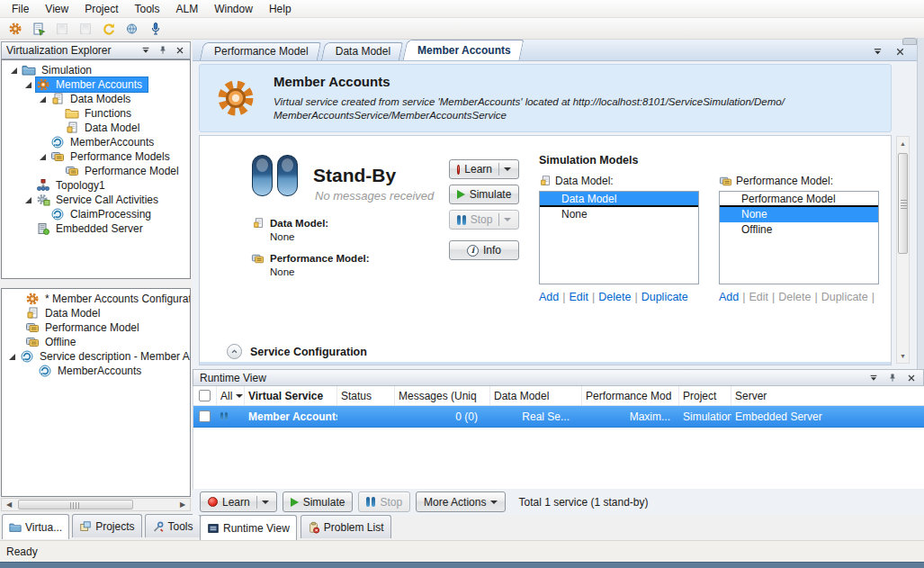 The image size is (924, 568). Describe the element at coordinates (903, 144) in the screenshot. I see `scroll-up-arrow: ▲` at that location.